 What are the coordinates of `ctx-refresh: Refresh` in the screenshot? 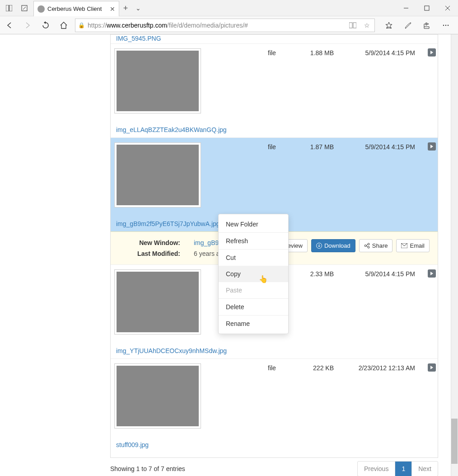 It's located at (253, 241).